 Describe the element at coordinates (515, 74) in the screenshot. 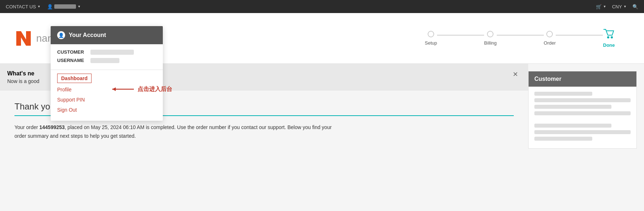

I see `close-banner-button: ✕` at that location.